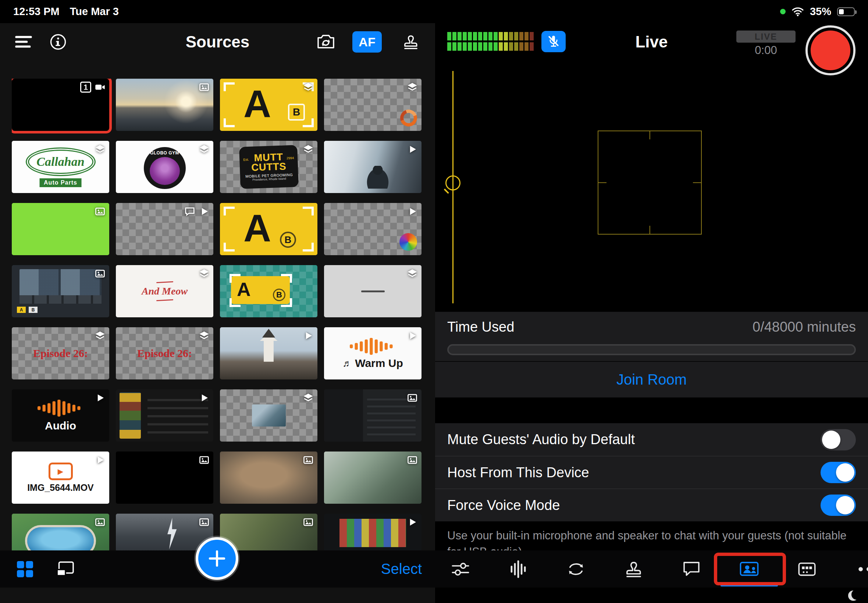 This screenshot has width=868, height=603. What do you see at coordinates (434, 11) in the screenshot?
I see `status-bar: 12:53 PM Tue Mar 3 35%` at bounding box center [434, 11].